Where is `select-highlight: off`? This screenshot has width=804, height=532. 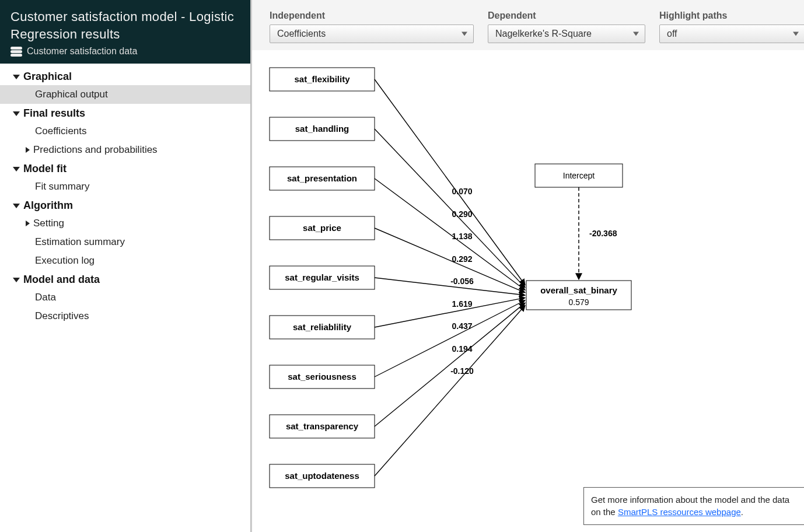
select-highlight: off is located at coordinates (732, 34).